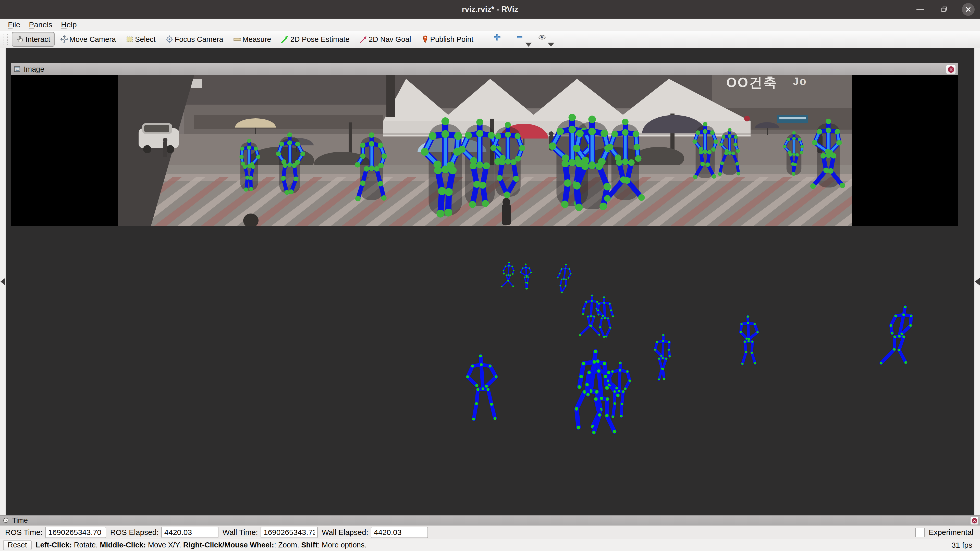  I want to click on help-key: Right-Click/Mouse Wheel:, so click(229, 545).